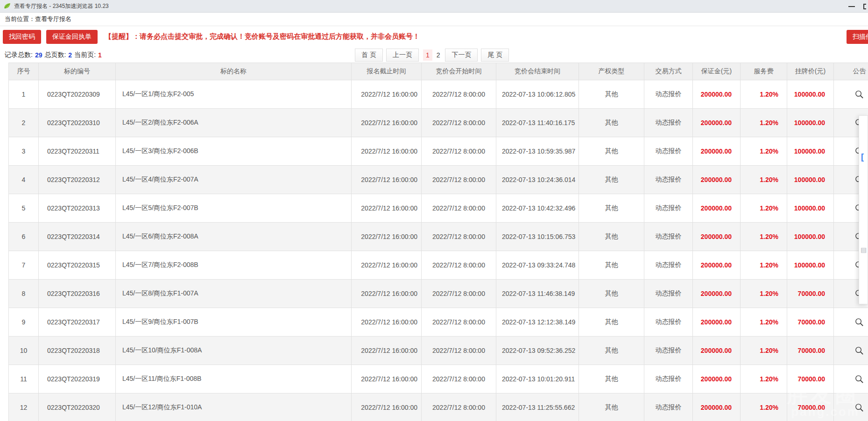  Describe the element at coordinates (78, 322) in the screenshot. I see `cell-lot-code: 0223QT20220317` at that location.